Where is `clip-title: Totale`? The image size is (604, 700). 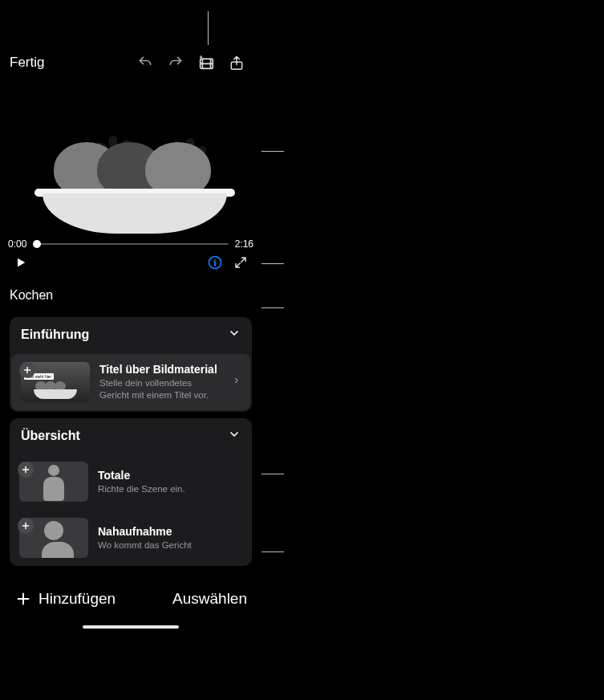 clip-title: Totale is located at coordinates (170, 475).